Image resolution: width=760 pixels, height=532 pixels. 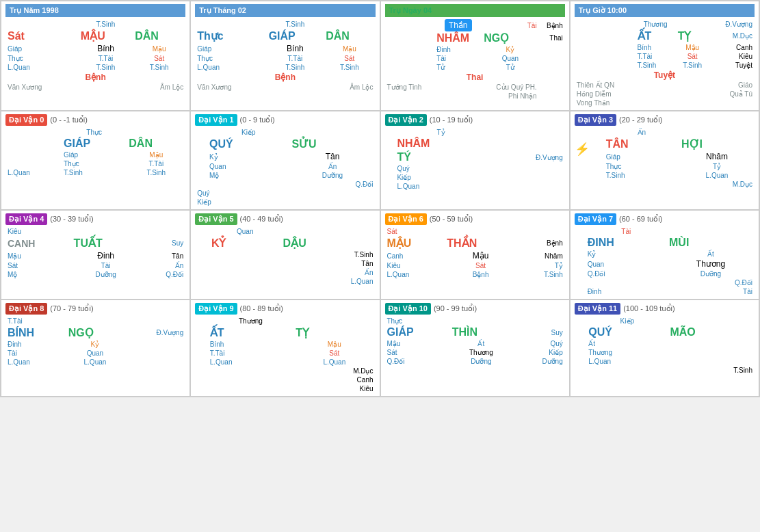 I want to click on giap-t: GIÁP, so click(x=296, y=36).